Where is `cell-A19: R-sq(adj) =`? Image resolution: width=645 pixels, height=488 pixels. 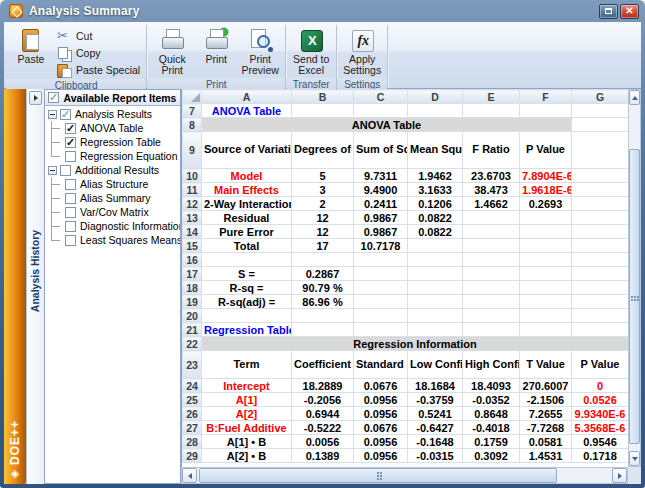
cell-A19: R-sq(adj) = is located at coordinates (247, 302).